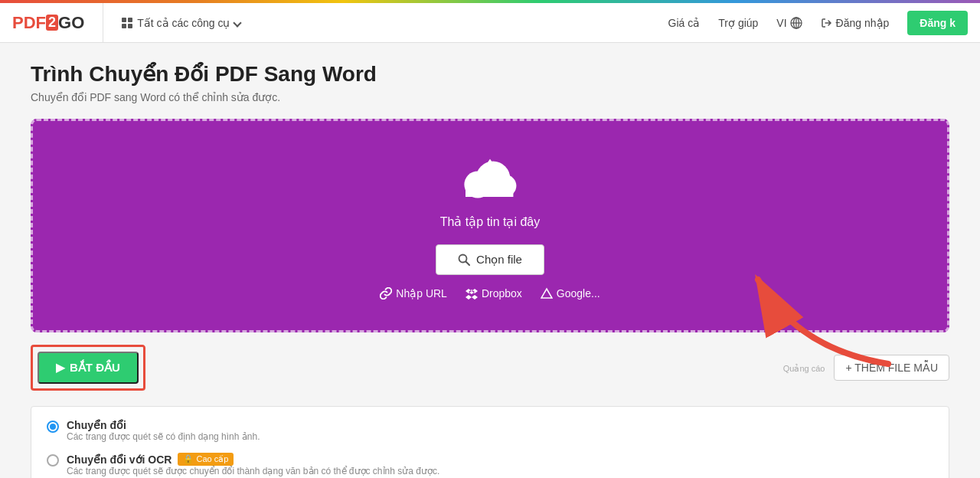 This screenshot has height=478, width=980. What do you see at coordinates (499, 260) in the screenshot?
I see `choose-file-label: Chọn file` at bounding box center [499, 260].